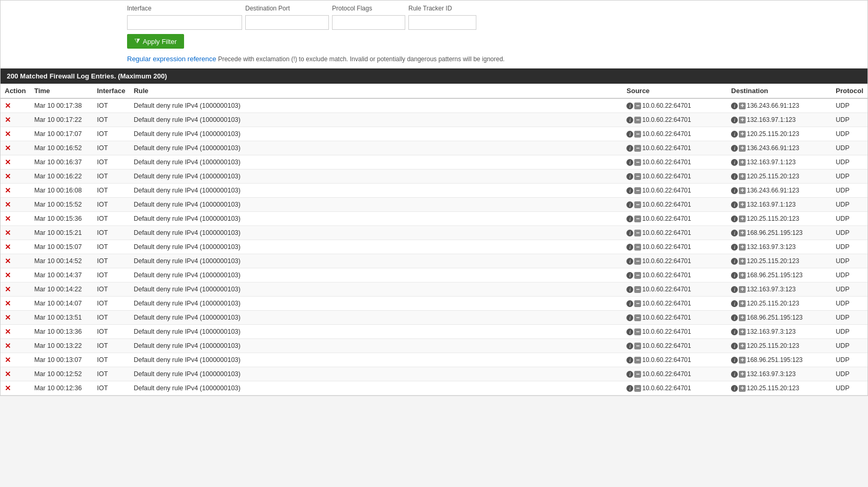 This screenshot has height=487, width=868. Describe the element at coordinates (442, 22) in the screenshot. I see `ruletracker-filter-input` at that location.